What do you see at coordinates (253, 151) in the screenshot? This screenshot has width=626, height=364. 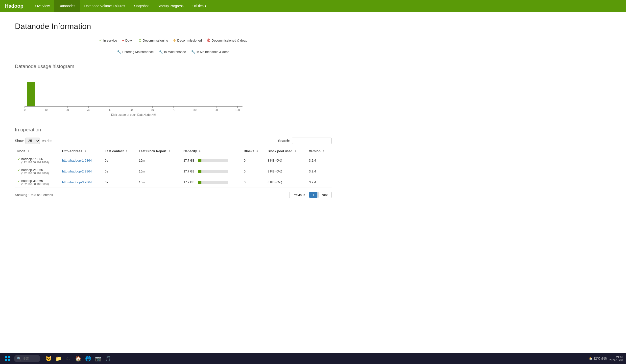 I see `col-blocks: Blocks ⇕` at bounding box center [253, 151].